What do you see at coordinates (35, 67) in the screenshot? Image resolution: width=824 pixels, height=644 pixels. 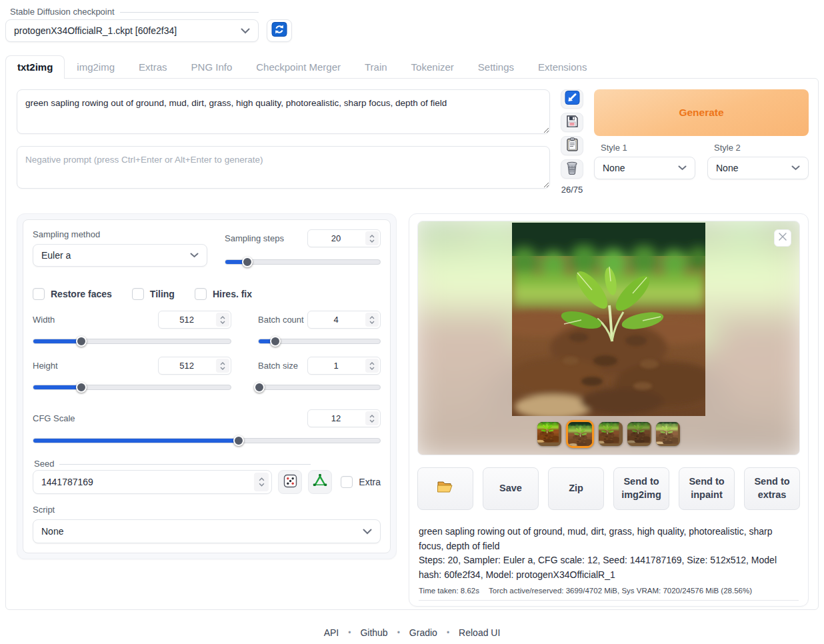 I see `tab-txt2img: txt2img` at bounding box center [35, 67].